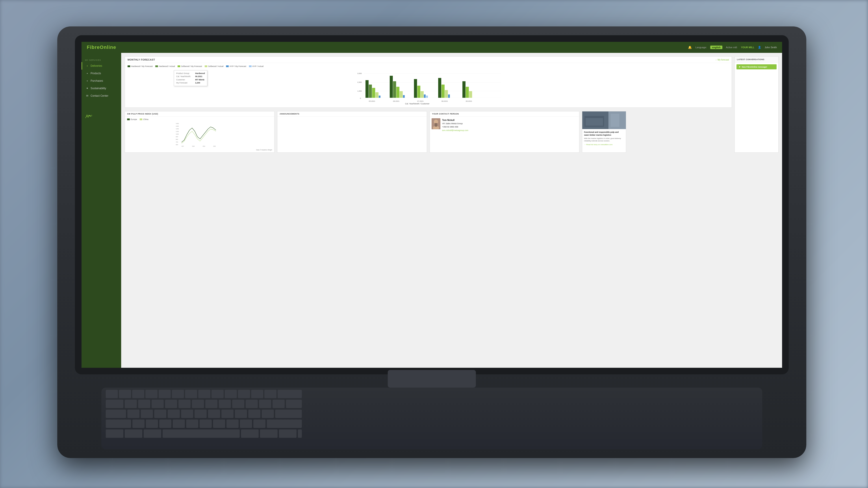 The width and height of the screenshot is (868, 488). I want to click on tooltip-product-group-label: Product Group:, so click(185, 73).